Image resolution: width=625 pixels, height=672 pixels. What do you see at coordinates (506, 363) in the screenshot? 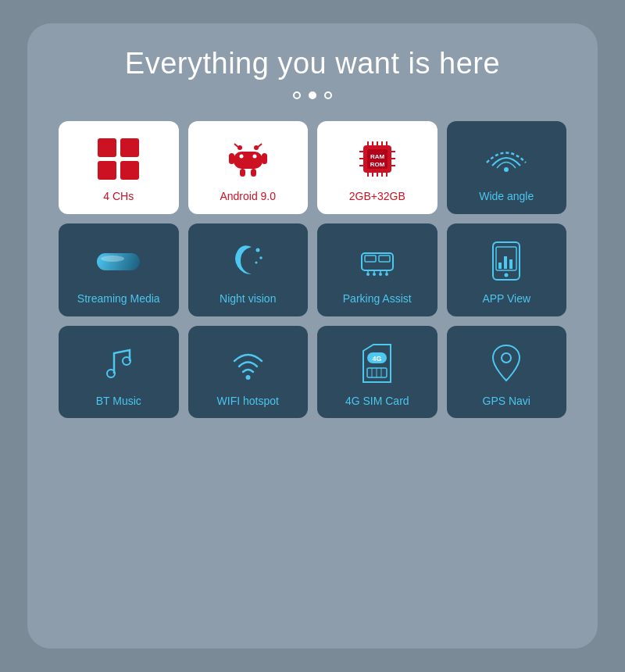
I see `gps-icon` at bounding box center [506, 363].